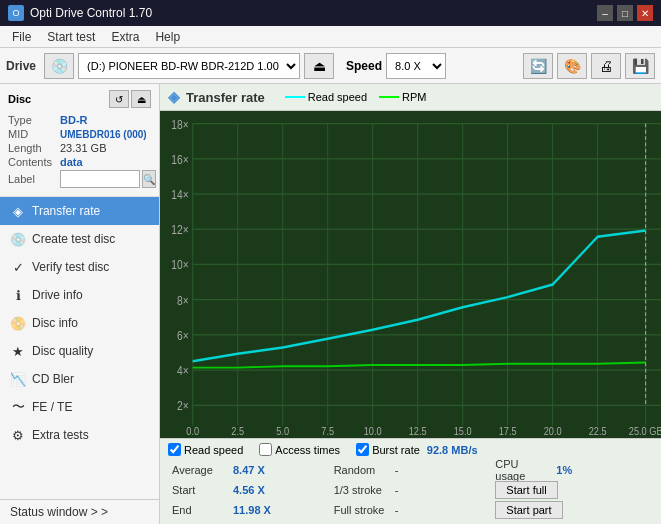 This screenshot has width=661, height=524. What do you see at coordinates (319, 66) in the screenshot?
I see `eject-button: ⏏` at bounding box center [319, 66].